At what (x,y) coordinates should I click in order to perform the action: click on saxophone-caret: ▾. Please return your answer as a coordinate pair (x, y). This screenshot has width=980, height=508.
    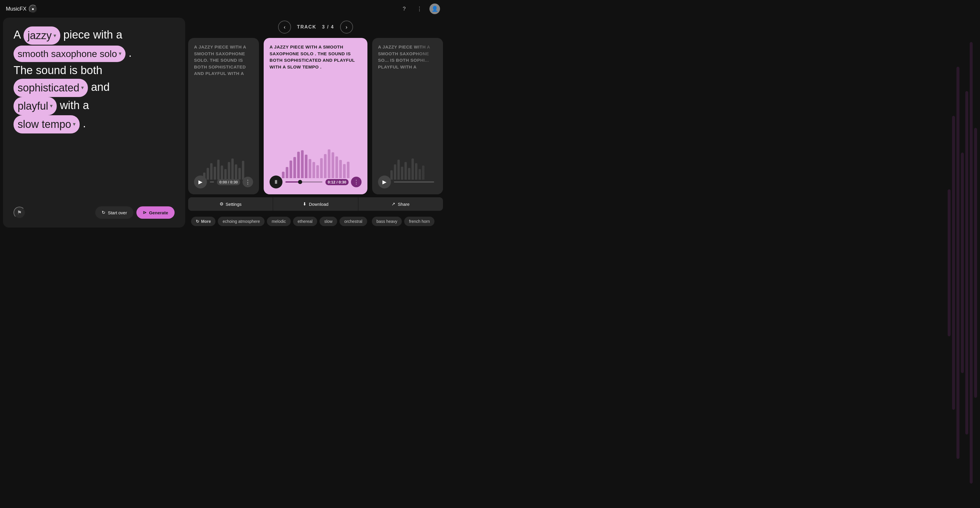
    Looking at the image, I should click on (120, 54).